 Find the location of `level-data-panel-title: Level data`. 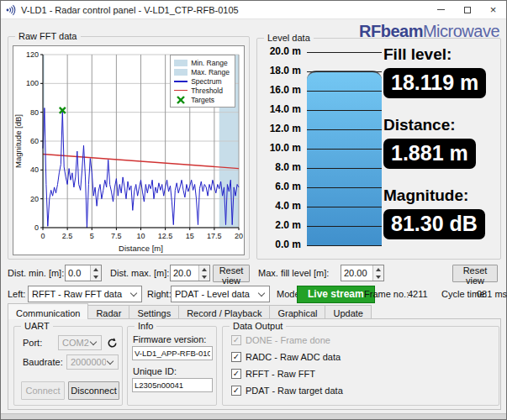

level-data-panel-title: Level data is located at coordinates (289, 38).